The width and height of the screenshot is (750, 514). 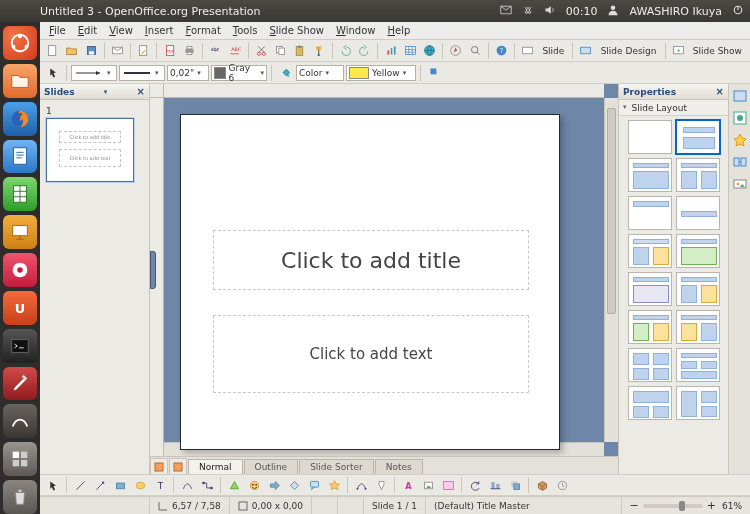 I want to click on layout-4box1, so click(x=650, y=365).